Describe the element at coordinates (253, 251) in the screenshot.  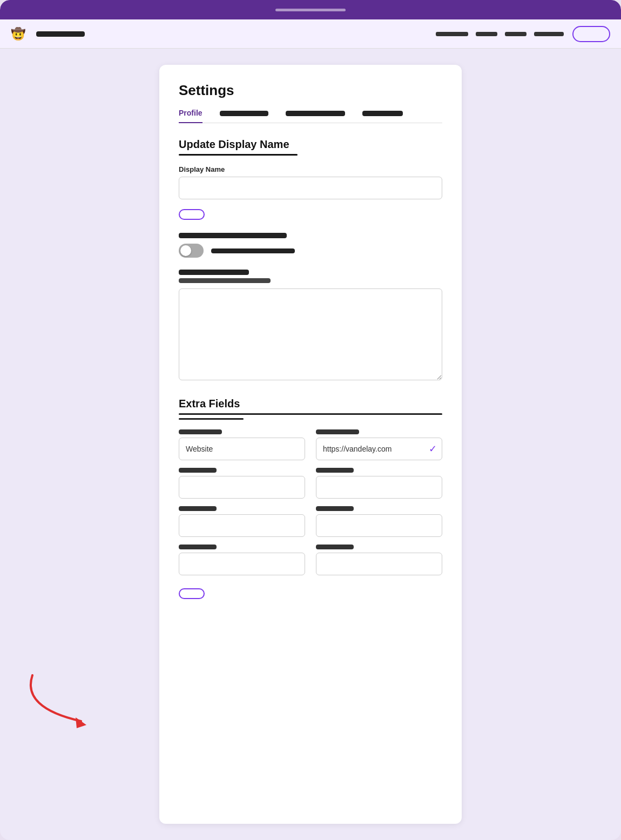
I see `toggle-desc-bar` at that location.